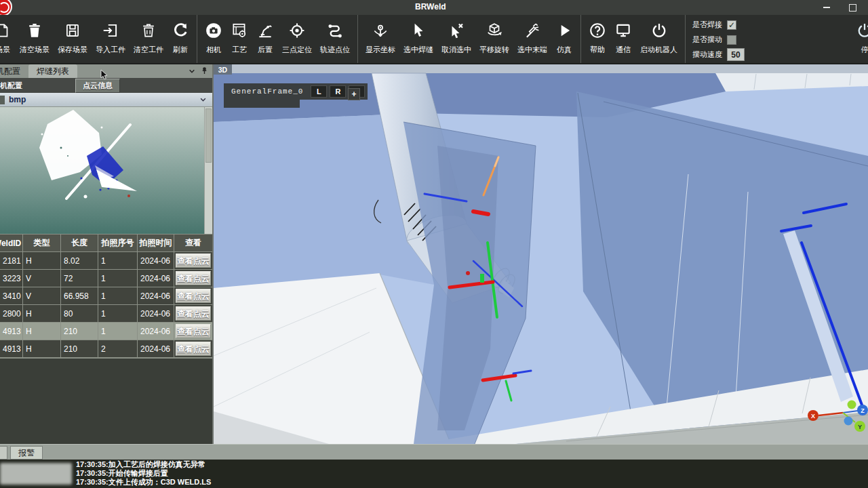 The width and height of the screenshot is (868, 488). I want to click on simulate-button: 仿真, so click(564, 35).